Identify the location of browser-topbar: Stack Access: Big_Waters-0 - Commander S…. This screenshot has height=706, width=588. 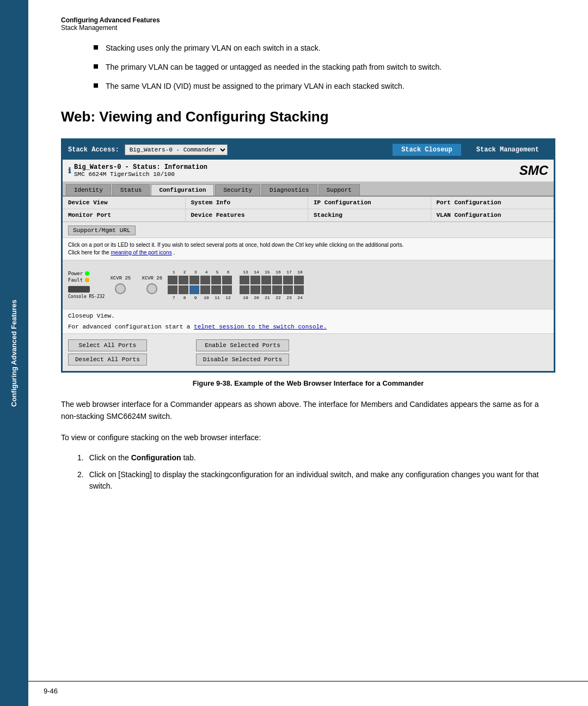
(308, 150).